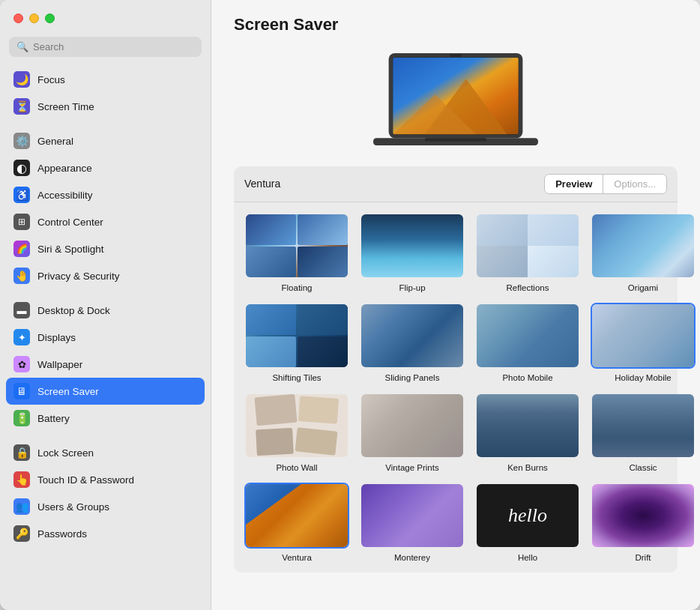 This screenshot has width=700, height=610. I want to click on thumb-monterey, so click(412, 516).